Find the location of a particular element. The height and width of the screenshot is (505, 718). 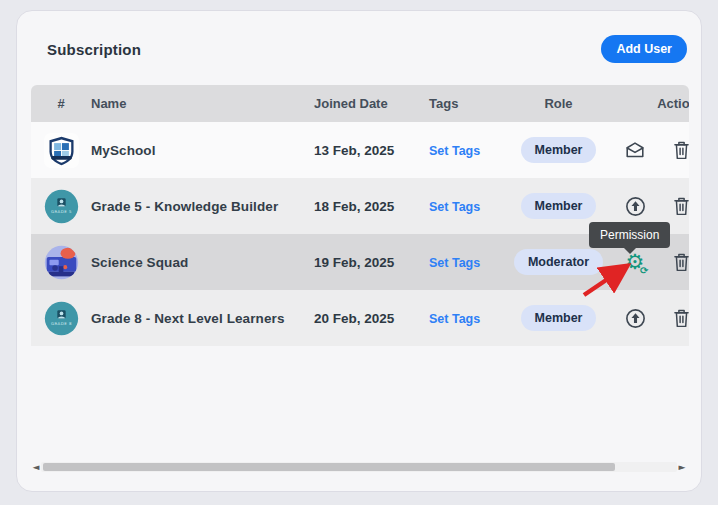

row-joined-date: 19 Feb, 2025 is located at coordinates (362, 262).